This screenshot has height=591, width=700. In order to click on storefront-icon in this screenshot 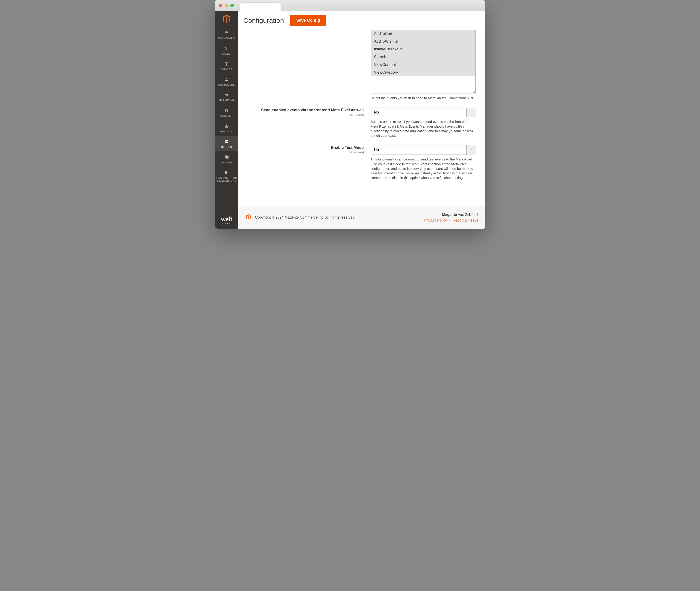, I will do `click(227, 141)`.